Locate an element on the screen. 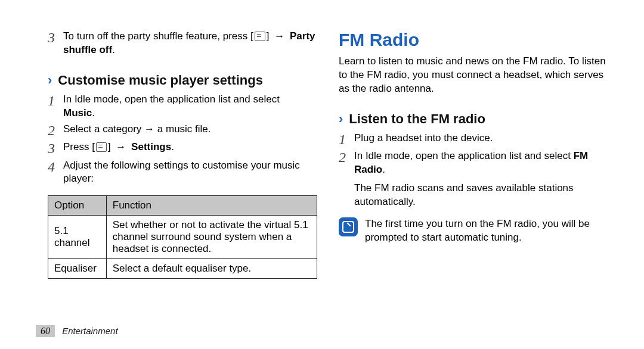 This screenshot has height=349, width=644. settings-table: Option Function 5.1 channel Set whether … is located at coordinates (182, 237).